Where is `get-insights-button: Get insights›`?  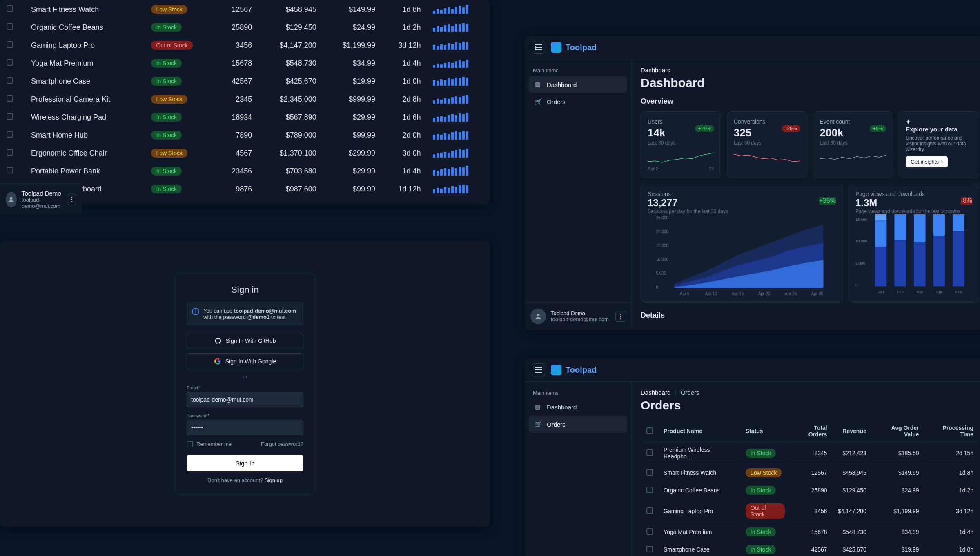
get-insights-button: Get insights› is located at coordinates (927, 162).